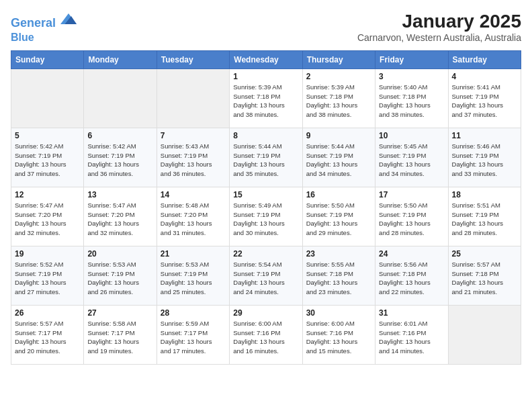 The height and width of the screenshot is (411, 532). I want to click on day-detail: Sunrise: 5:45 AM Sunset: 7:19 PM Dayligh…, so click(411, 160).